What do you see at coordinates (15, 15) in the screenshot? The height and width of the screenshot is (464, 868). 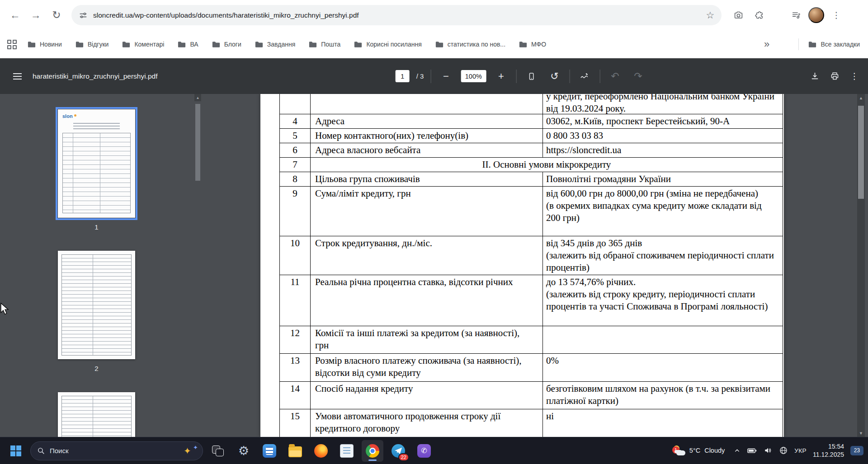 I see `back-button: ←` at bounding box center [15, 15].